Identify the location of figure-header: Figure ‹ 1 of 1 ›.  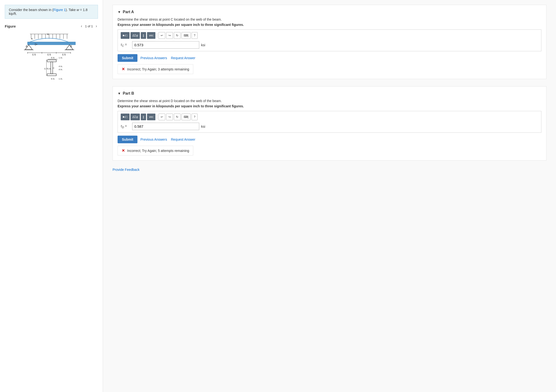
(51, 26).